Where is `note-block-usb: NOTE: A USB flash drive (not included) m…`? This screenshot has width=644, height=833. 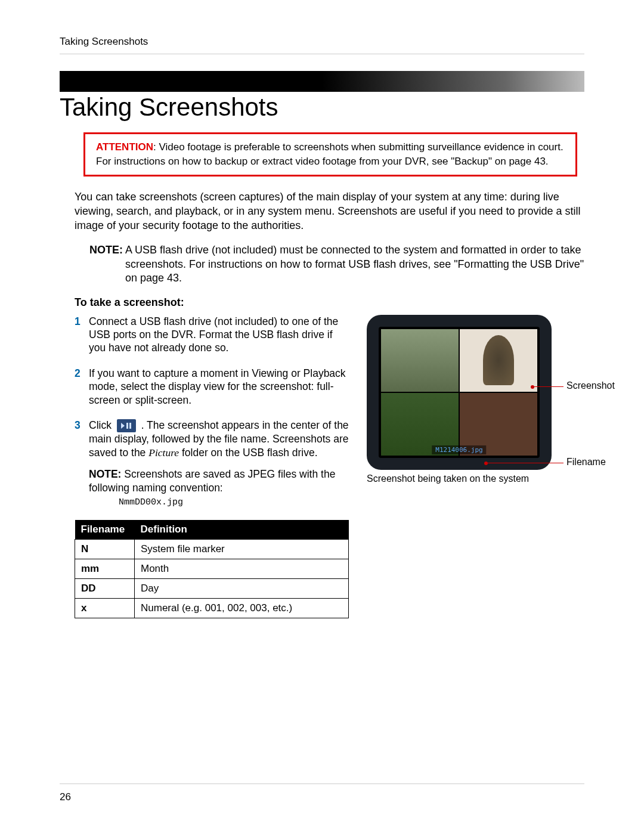
note-block-usb: NOTE: A USB flash drive (not included) m… is located at coordinates (337, 264).